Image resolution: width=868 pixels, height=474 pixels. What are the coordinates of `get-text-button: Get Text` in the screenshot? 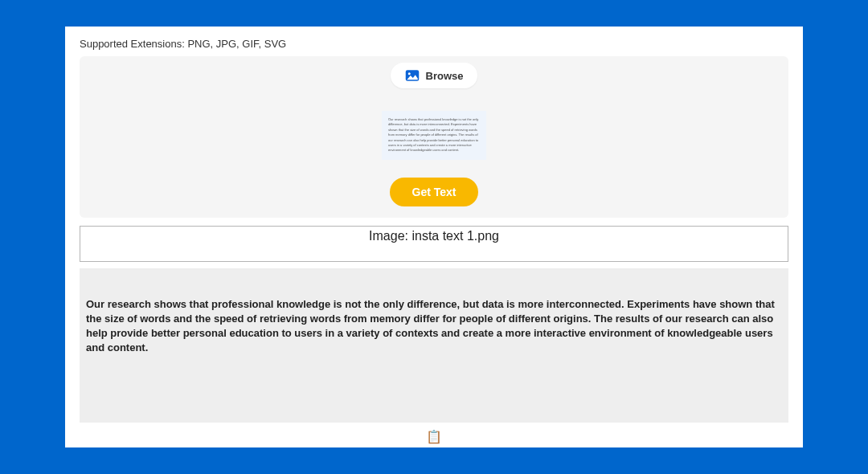 It's located at (434, 192).